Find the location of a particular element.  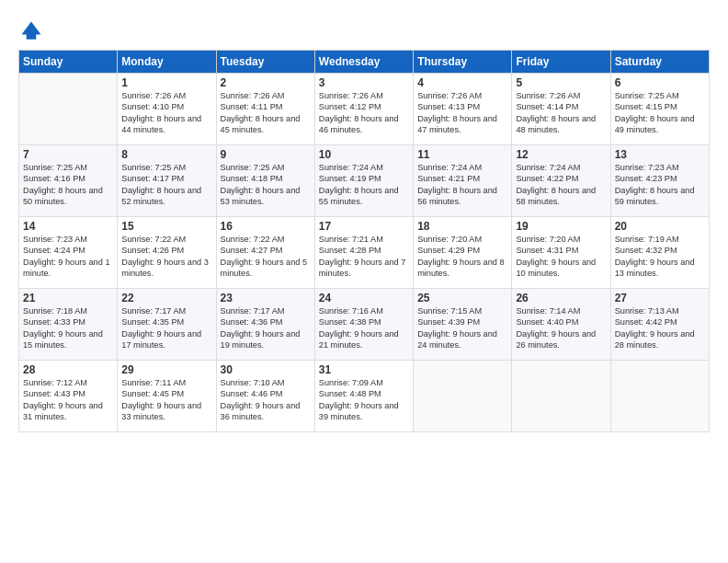

day-number: 16 is located at coordinates (266, 226).